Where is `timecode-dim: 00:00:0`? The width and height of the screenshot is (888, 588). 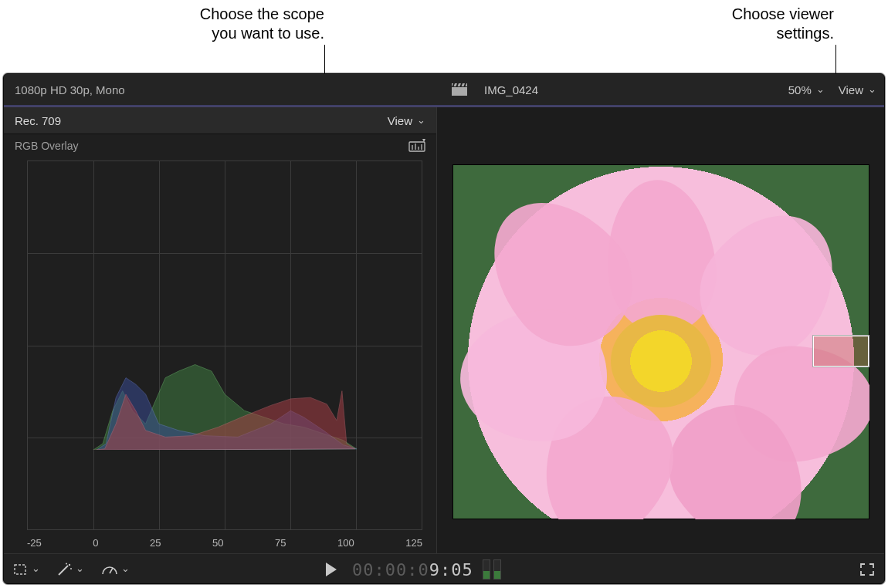
timecode-dim: 00:00:0 is located at coordinates (391, 569).